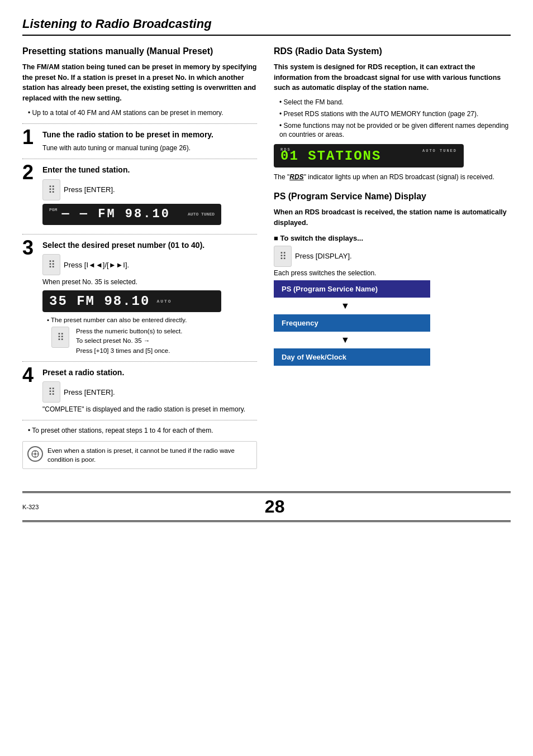 The height and width of the screenshot is (756, 533). Describe the element at coordinates (51, 265) in the screenshot. I see `remote-icon-step3` at that location.